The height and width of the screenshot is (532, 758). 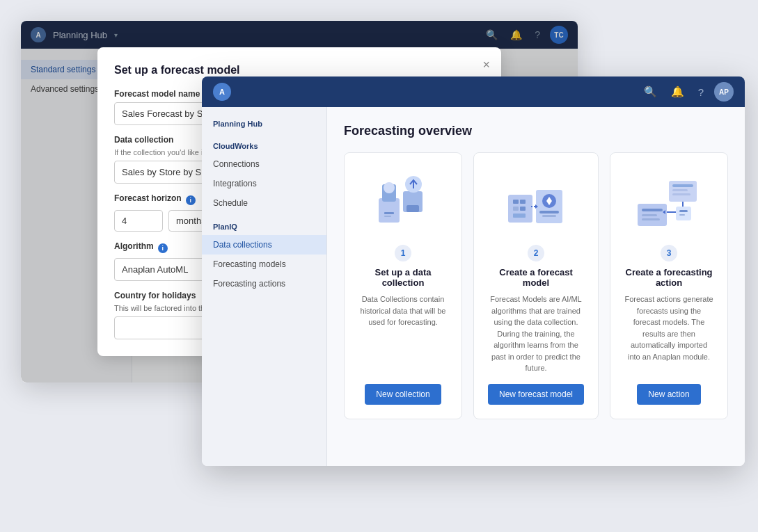 What do you see at coordinates (536, 334) in the screenshot?
I see `card-desc-2: Forecast Models are AI/ML algorithms tha…` at bounding box center [536, 334].